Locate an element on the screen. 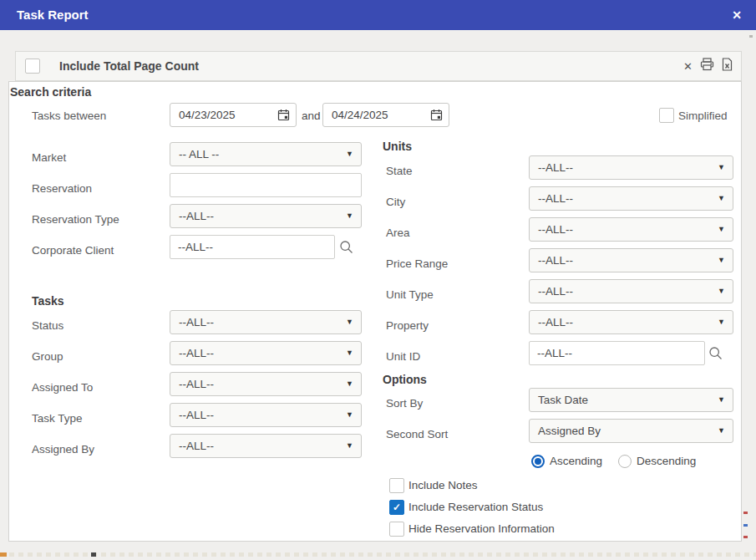 The image size is (756, 560). reservation-type-label: Reservation Type is located at coordinates (75, 219).